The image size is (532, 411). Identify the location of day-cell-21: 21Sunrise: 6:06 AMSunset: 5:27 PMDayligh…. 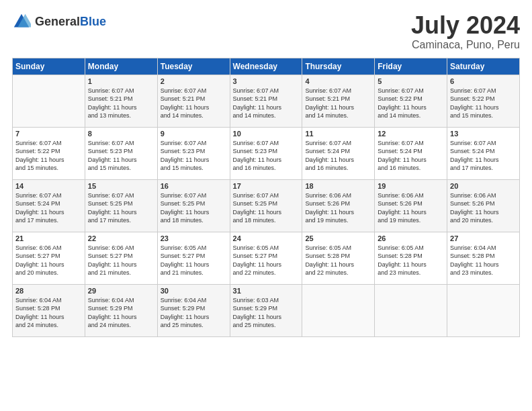
(49, 258).